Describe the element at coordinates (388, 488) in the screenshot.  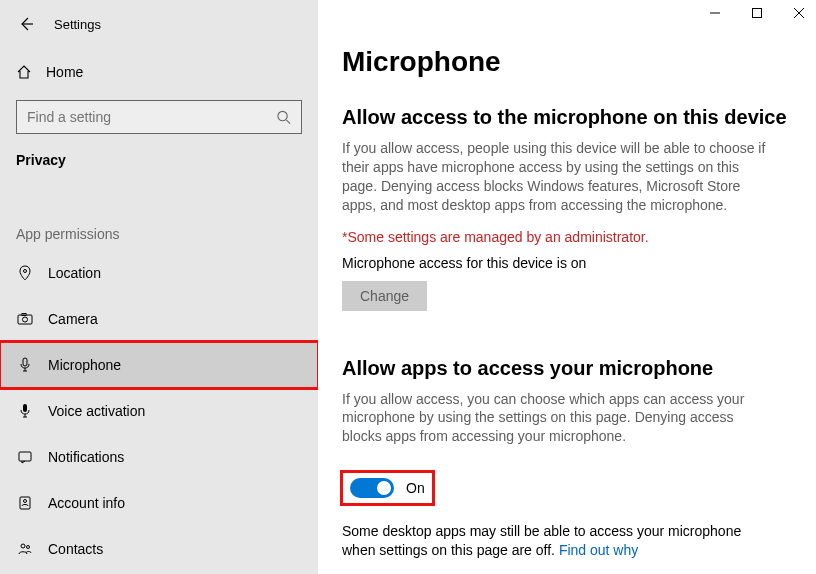
I see `apps-access-toggle-wrap: On` at that location.